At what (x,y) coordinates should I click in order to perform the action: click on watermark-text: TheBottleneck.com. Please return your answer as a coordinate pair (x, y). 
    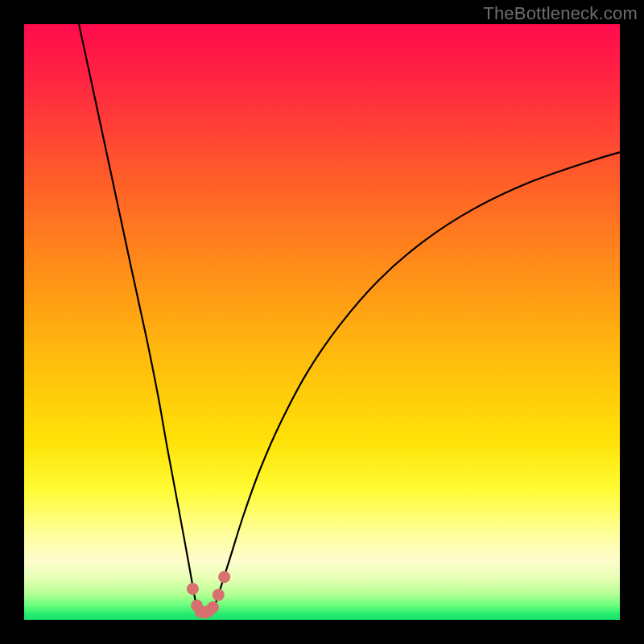
    Looking at the image, I should click on (560, 14).